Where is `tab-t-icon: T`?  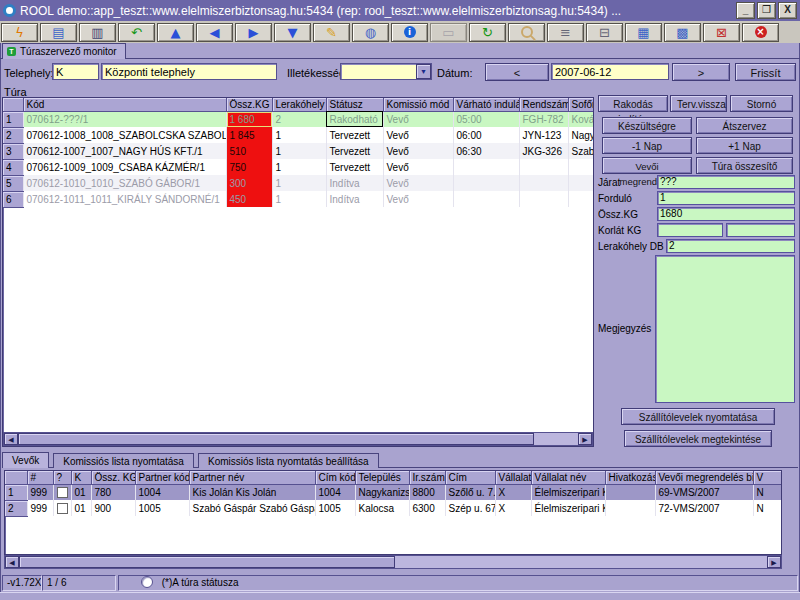 tab-t-icon: T is located at coordinates (12, 52).